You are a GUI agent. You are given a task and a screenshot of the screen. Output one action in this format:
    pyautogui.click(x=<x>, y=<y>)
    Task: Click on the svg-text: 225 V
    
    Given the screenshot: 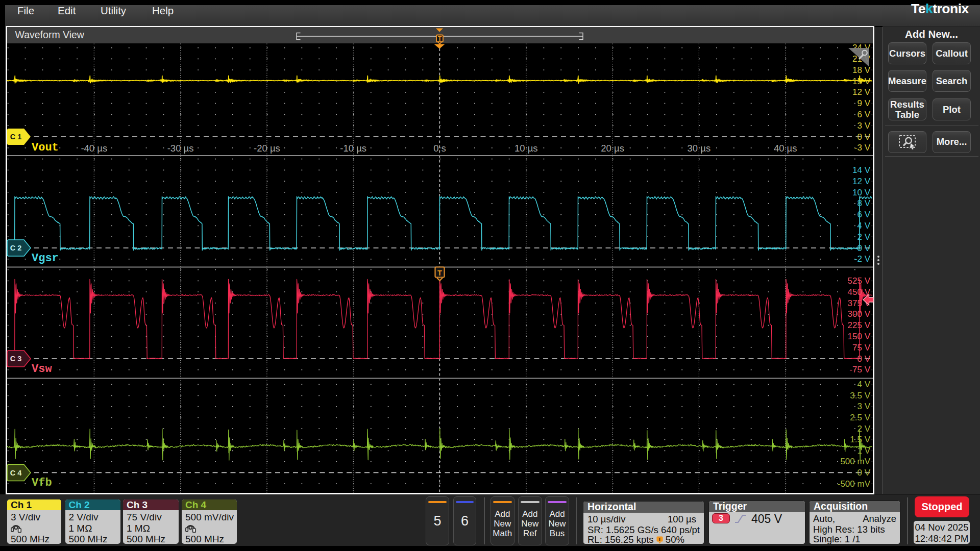 What is the action you would take?
    pyautogui.click(x=860, y=325)
    